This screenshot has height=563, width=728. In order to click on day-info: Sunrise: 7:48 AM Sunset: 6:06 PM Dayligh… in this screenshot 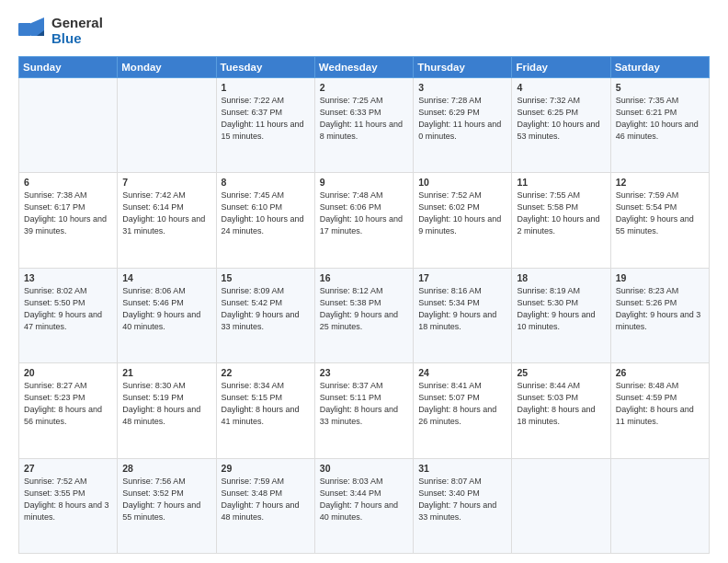, I will do `click(364, 213)`.